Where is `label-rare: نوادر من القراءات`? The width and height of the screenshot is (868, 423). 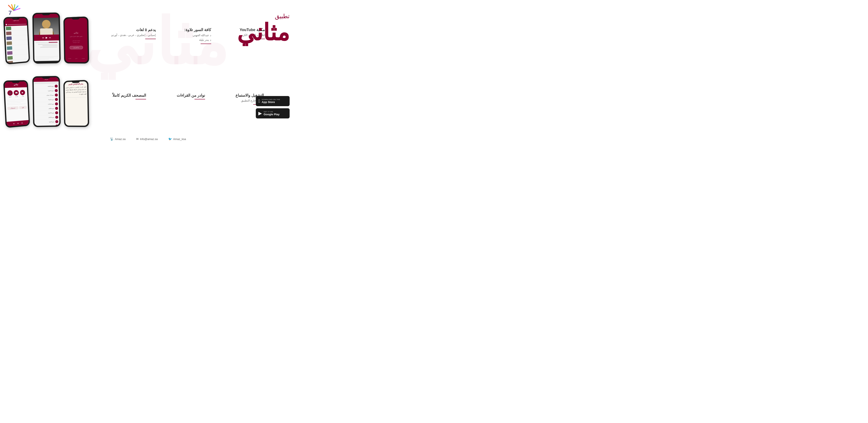 label-rare: نوادر من القراءات is located at coordinates (191, 96).